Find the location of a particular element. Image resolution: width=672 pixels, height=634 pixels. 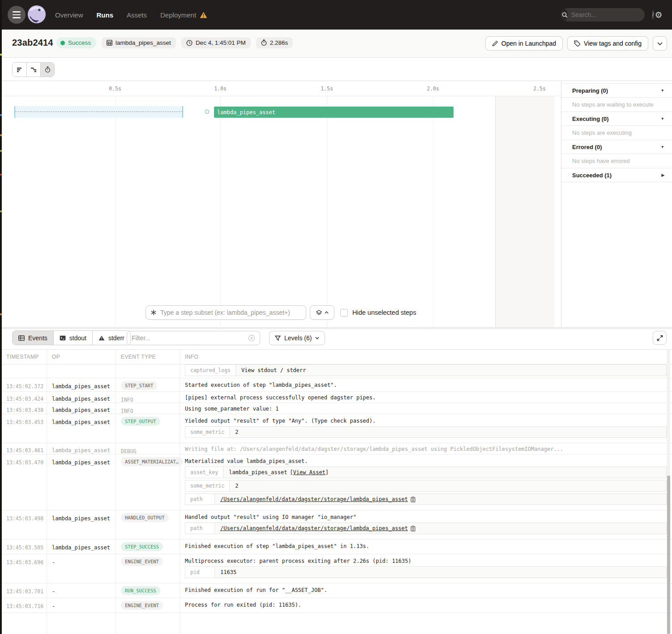

clear-filter-icon is located at coordinates (252, 338).